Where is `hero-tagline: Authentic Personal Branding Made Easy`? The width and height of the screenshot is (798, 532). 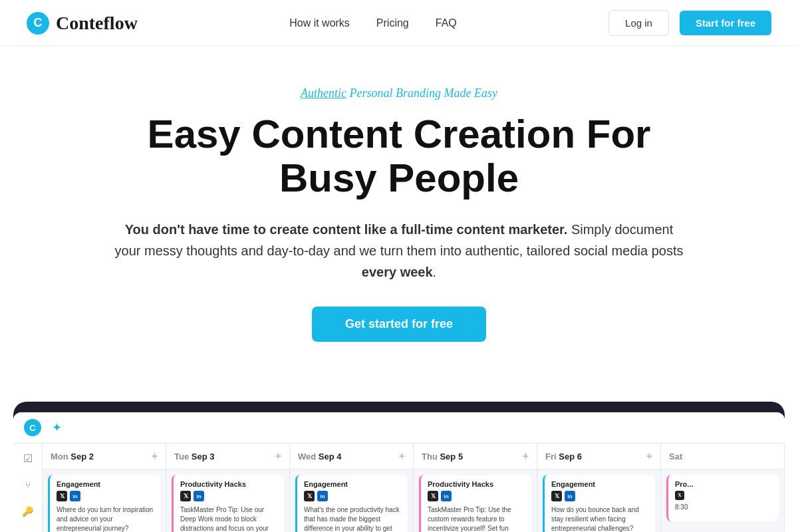 hero-tagline: Authentic Personal Branding Made Easy is located at coordinates (399, 93).